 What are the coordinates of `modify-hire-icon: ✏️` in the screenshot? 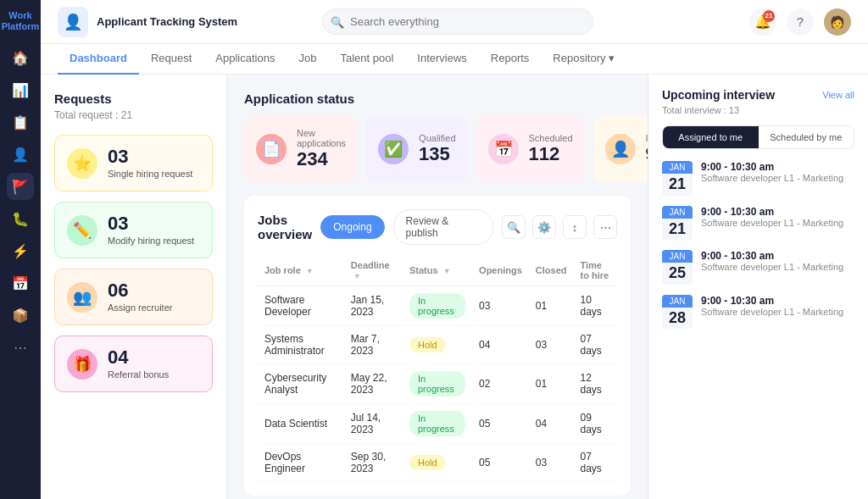 It's located at (82, 230).